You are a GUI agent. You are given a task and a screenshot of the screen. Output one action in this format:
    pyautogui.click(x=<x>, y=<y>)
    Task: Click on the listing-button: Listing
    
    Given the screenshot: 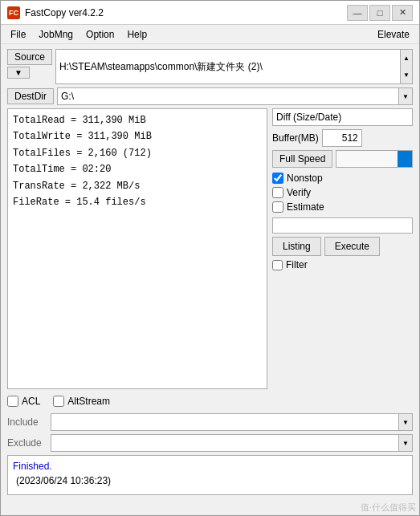 What is the action you would take?
    pyautogui.click(x=297, y=246)
    